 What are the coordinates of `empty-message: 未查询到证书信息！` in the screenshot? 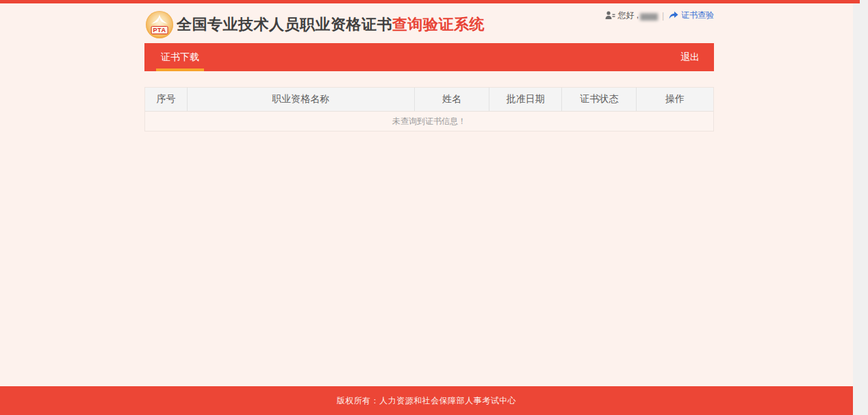 It's located at (429, 122).